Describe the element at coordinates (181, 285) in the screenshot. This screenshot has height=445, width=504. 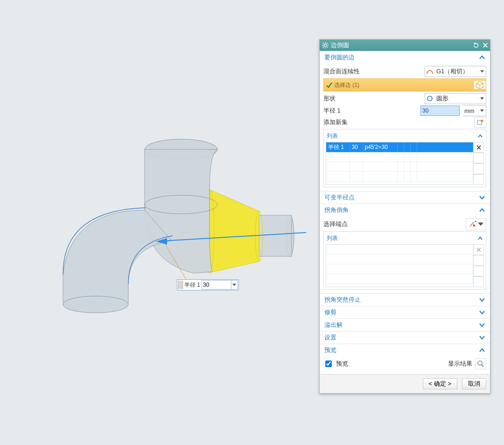
I see `drag-handle-icon` at that location.